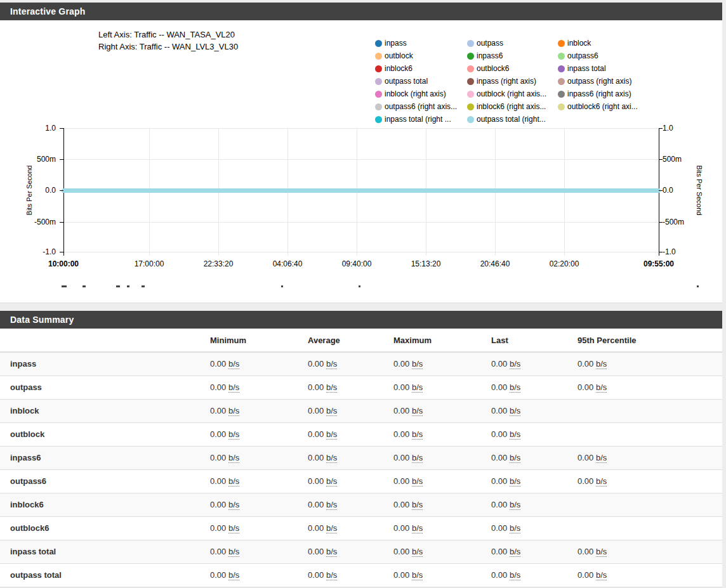  What do you see at coordinates (421, 107) in the screenshot?
I see `legend-item-label: outpass6 (right axis...` at bounding box center [421, 107].